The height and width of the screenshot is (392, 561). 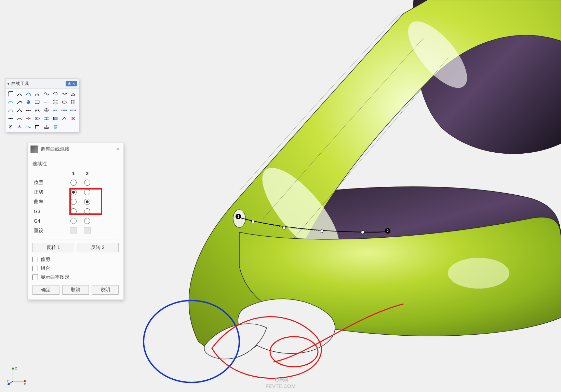 I want to click on tool-pullback-icon, so click(x=64, y=118).